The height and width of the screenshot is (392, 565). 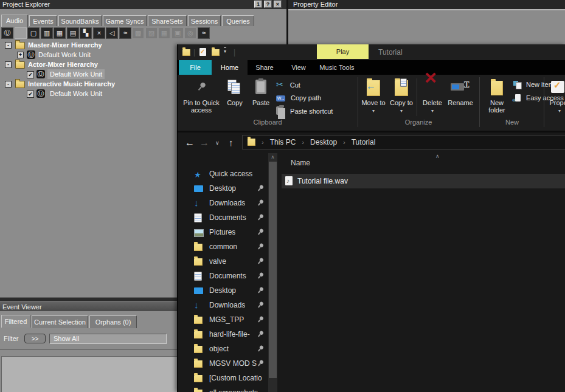 I want to click on qat-customize-icon: ▾, so click(x=225, y=51).